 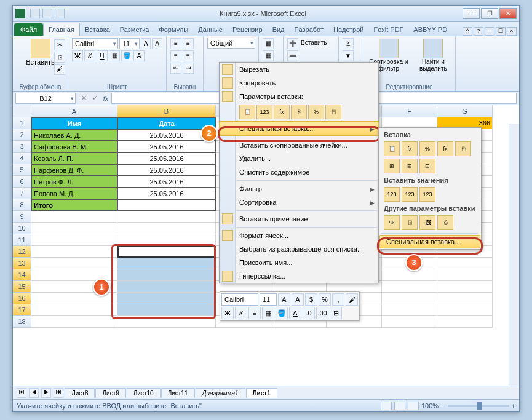 What do you see at coordinates (167, 123) in the screenshot?
I see `table-header: Дата` at bounding box center [167, 123].